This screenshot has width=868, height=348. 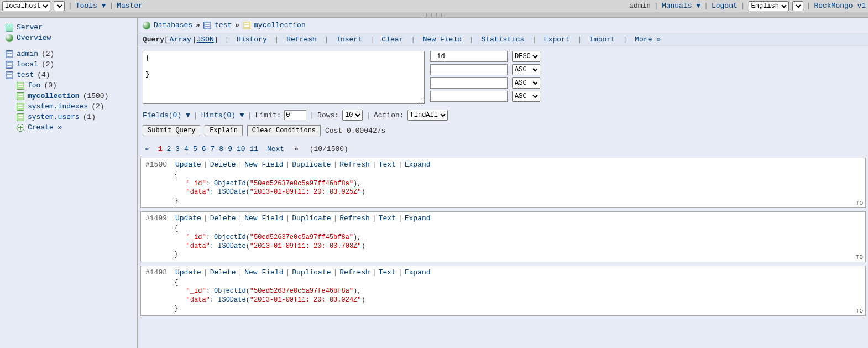 What do you see at coordinates (166, 115) in the screenshot?
I see `fields-toggle: Fields(0) ▼` at bounding box center [166, 115].